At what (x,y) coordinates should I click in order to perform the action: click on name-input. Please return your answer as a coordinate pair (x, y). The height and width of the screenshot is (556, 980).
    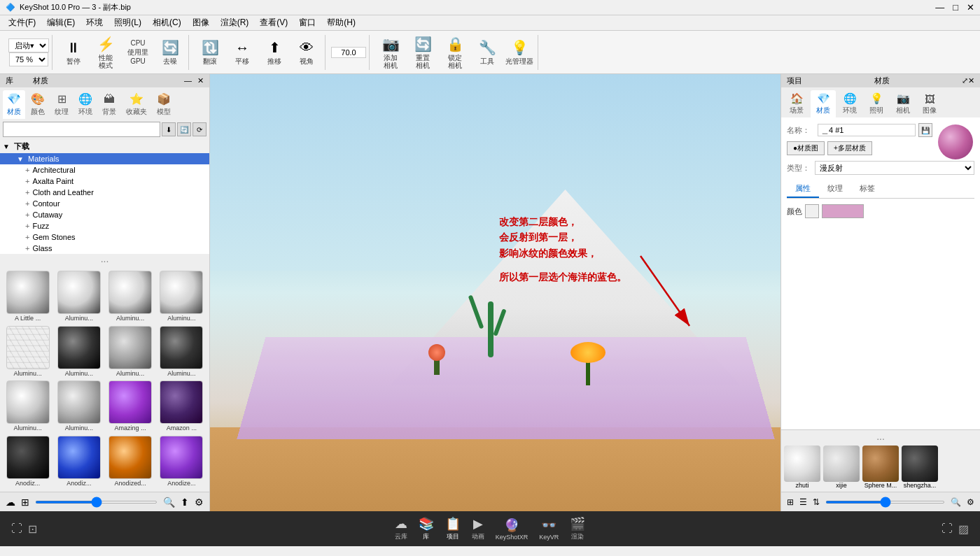
    Looking at the image, I should click on (867, 130).